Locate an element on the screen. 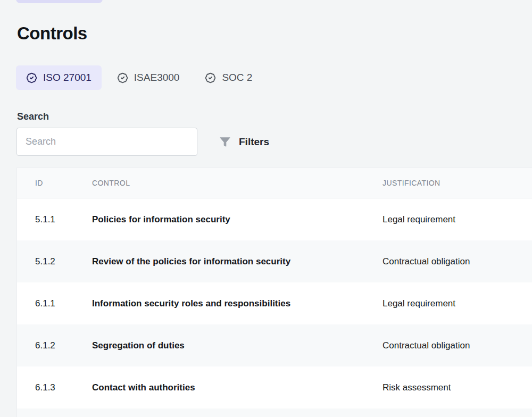 Image resolution: width=532 pixels, height=417 pixels. control-id: 5.1.2 is located at coordinates (54, 262).